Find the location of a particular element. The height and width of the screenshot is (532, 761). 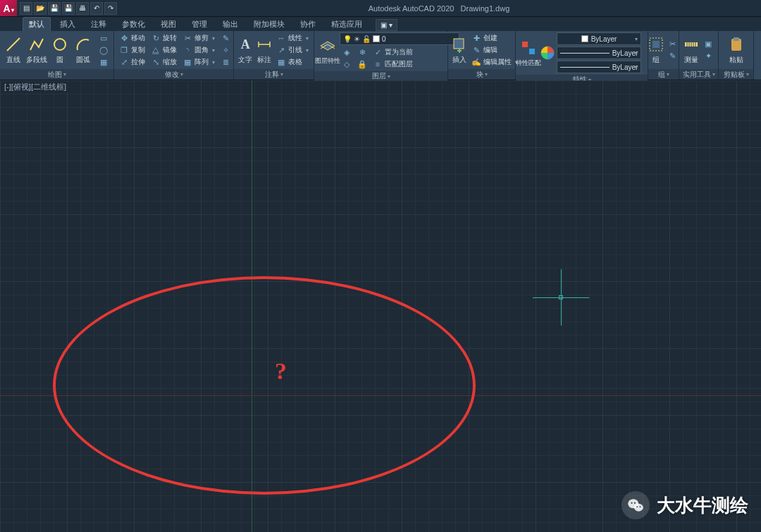

match-props-button: 特性匹配 is located at coordinates (528, 53).